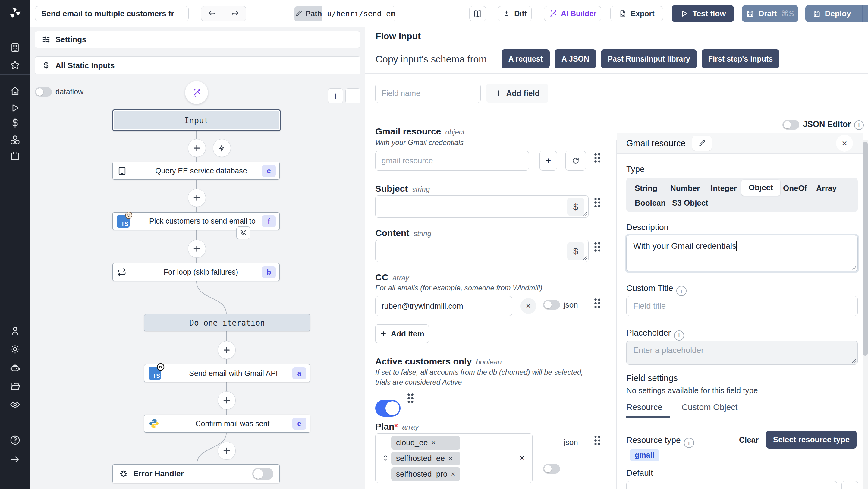 The width and height of the screenshot is (868, 489). I want to click on active-customers-toggle, so click(388, 408).